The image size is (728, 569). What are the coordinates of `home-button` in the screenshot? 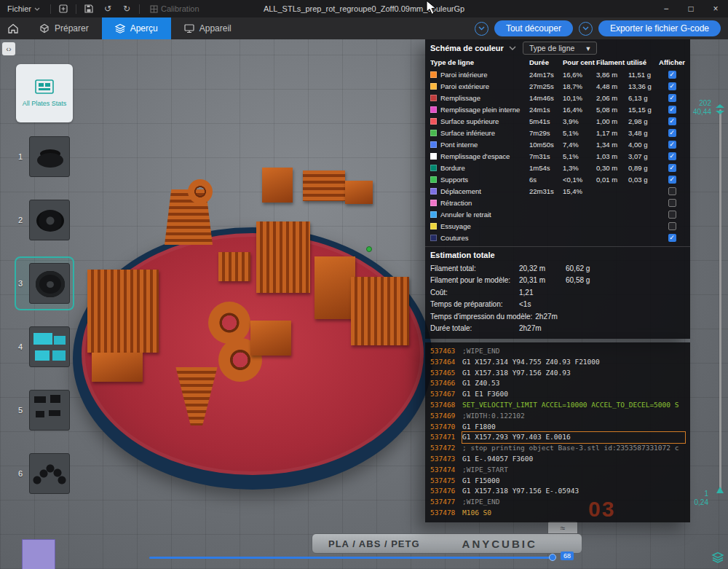 It's located at (13, 28).